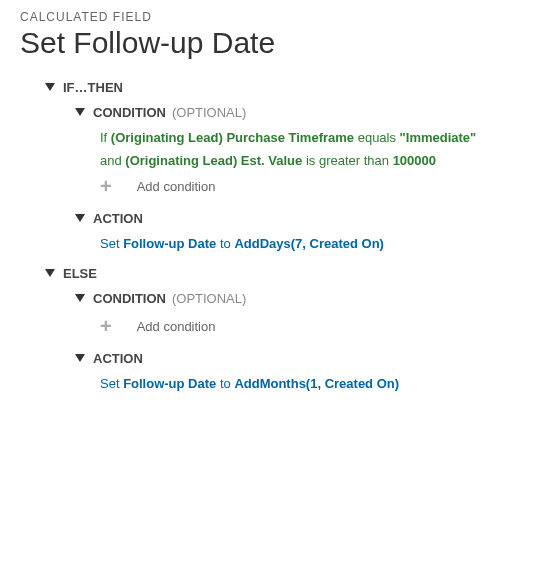  I want to click on cond-op: equals, so click(377, 138).